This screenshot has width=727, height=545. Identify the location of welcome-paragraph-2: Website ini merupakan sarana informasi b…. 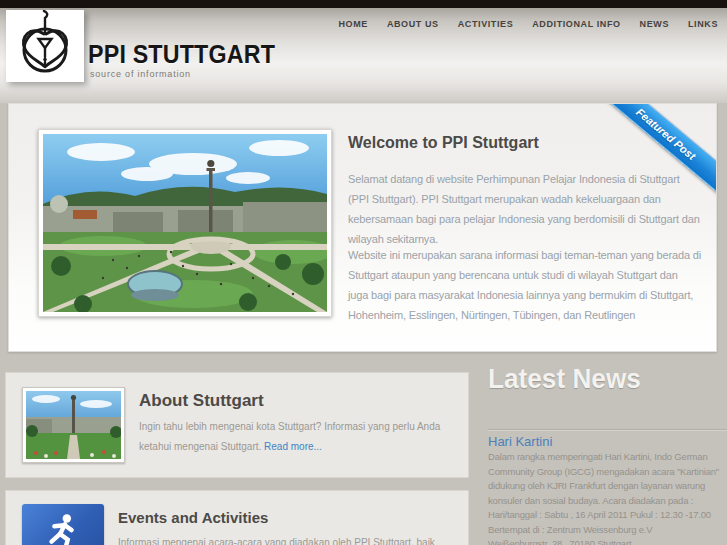
(532, 285).